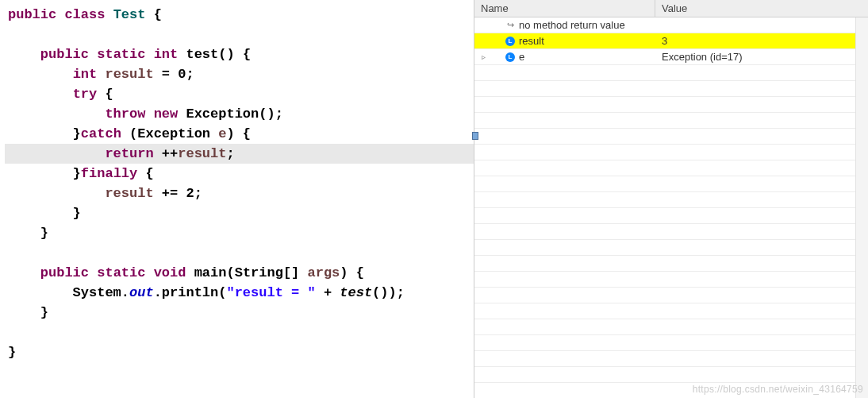  I want to click on code-line: throw new Exception();, so click(240, 114).